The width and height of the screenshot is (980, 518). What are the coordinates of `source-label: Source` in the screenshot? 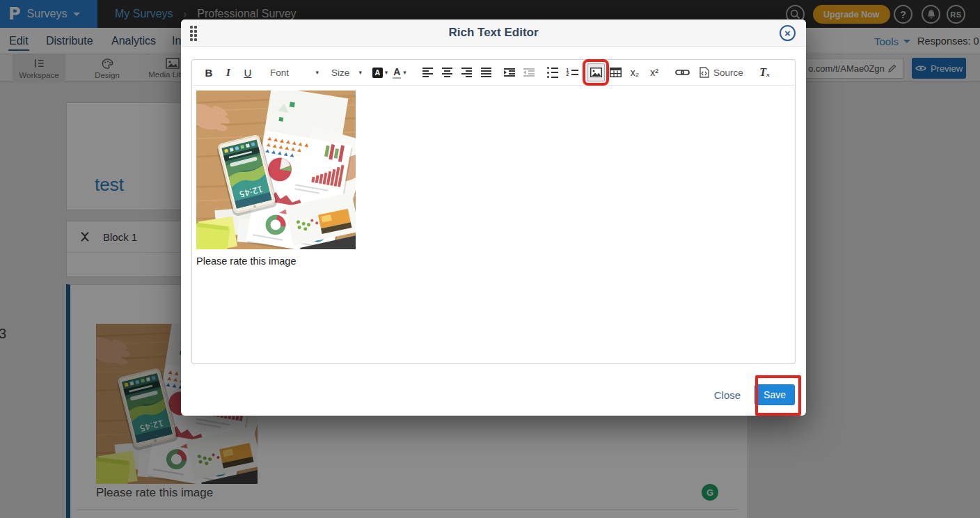 It's located at (728, 72).